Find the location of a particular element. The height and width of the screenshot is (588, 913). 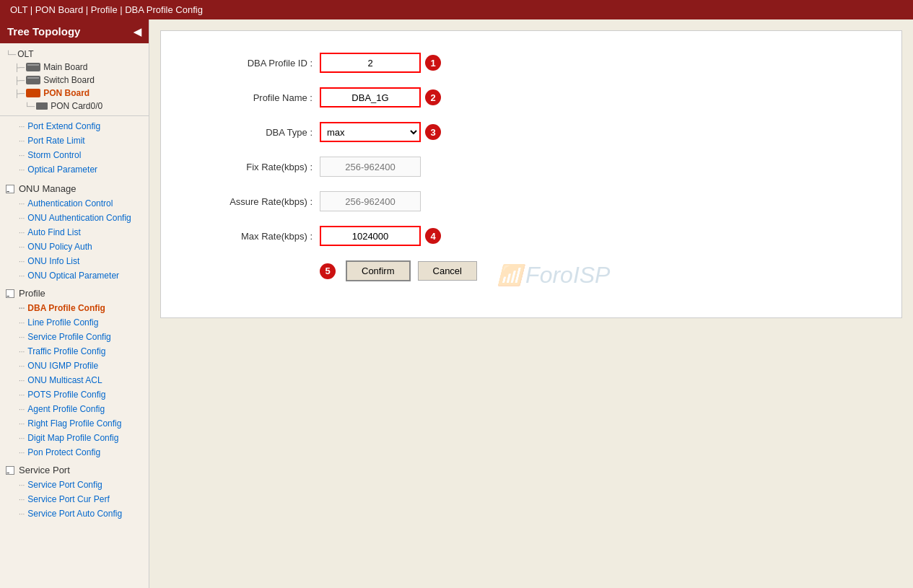

control-fix-rate is located at coordinates (370, 167).